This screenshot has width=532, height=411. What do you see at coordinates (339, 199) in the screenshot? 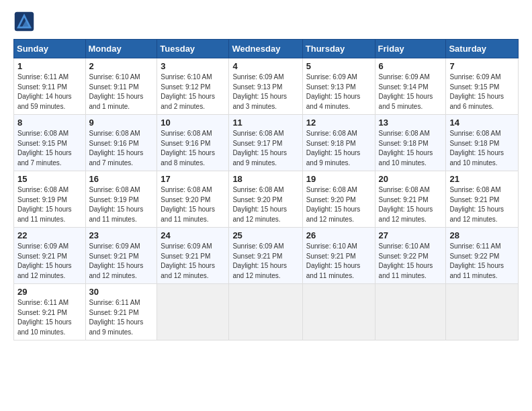
I see `calendar-cell: 19Sunrise: 6:08 AMSunset: 9:20 PMDayligh…` at bounding box center [339, 199].